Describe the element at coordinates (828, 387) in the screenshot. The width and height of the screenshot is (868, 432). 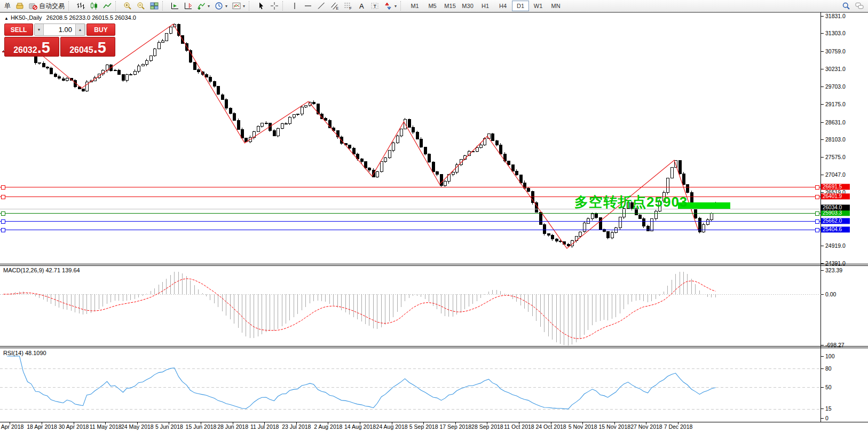
I see `svg-text: 50` at that location.